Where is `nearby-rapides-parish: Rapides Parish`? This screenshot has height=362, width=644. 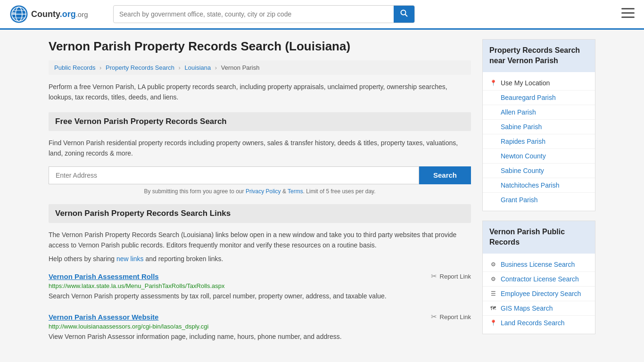
nearby-rapides-parish: Rapides Parish is located at coordinates (539, 141).